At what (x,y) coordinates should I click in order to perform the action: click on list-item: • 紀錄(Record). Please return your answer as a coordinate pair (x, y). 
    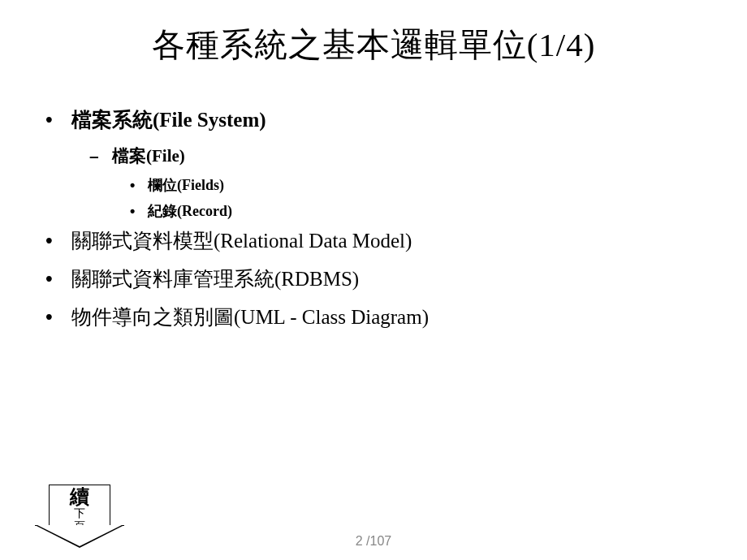
    Looking at the image, I should click on (374, 211).